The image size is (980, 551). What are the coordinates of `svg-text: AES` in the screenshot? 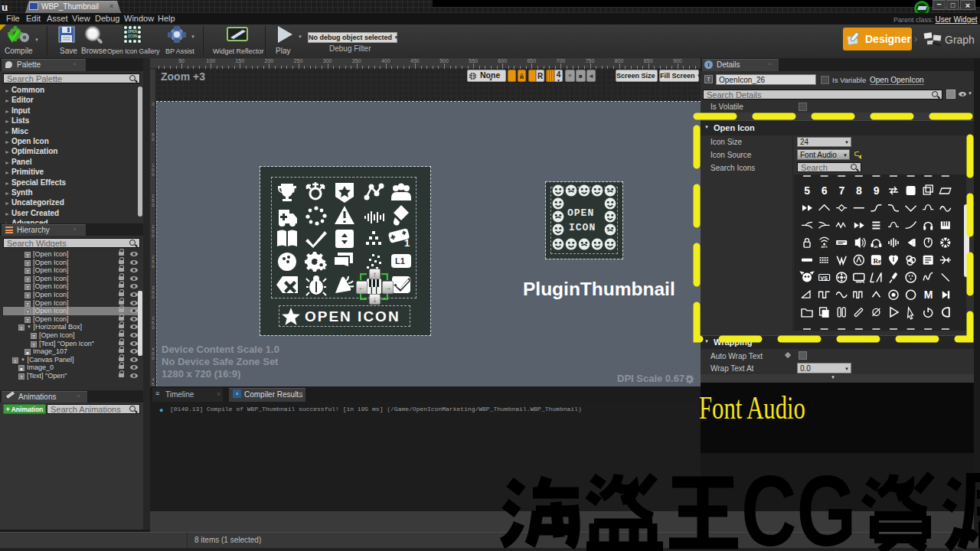 It's located at (825, 246).